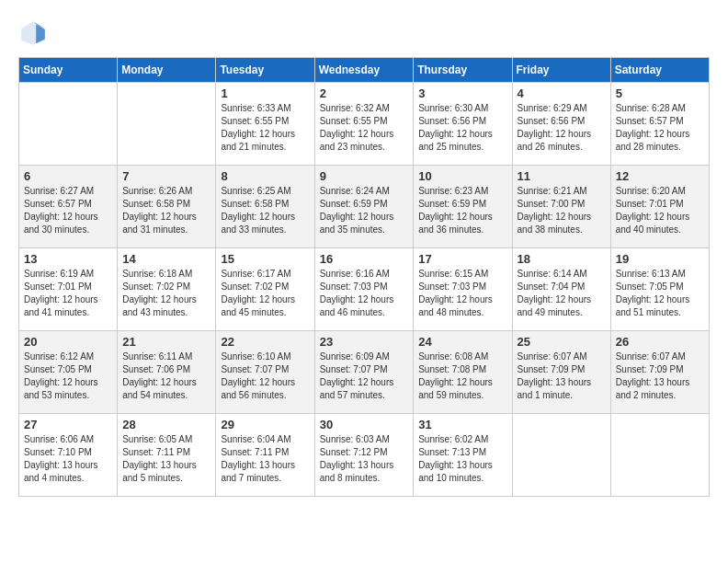 Image resolution: width=728 pixels, height=563 pixels. Describe the element at coordinates (463, 124) in the screenshot. I see `calendar-cell: 3Sunrise: 6:30 AM Sunset: 6:56 PM Daylig…` at that location.